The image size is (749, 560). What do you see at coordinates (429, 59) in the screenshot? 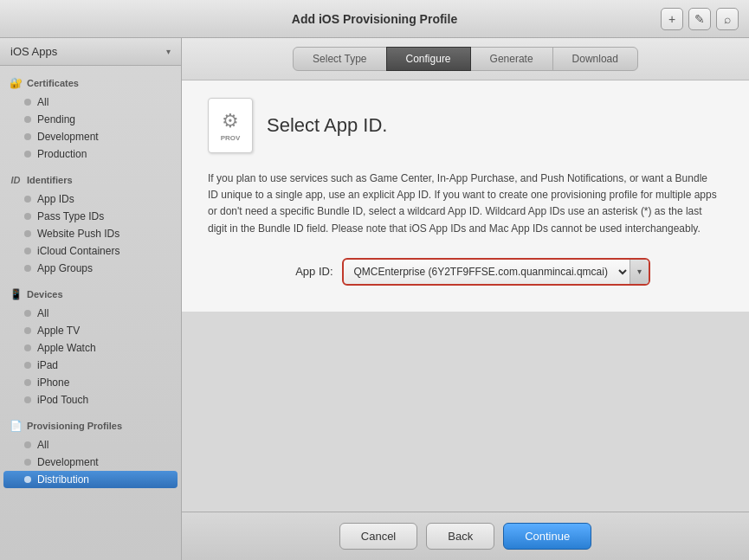
I see `step-configure: Configure` at bounding box center [429, 59].